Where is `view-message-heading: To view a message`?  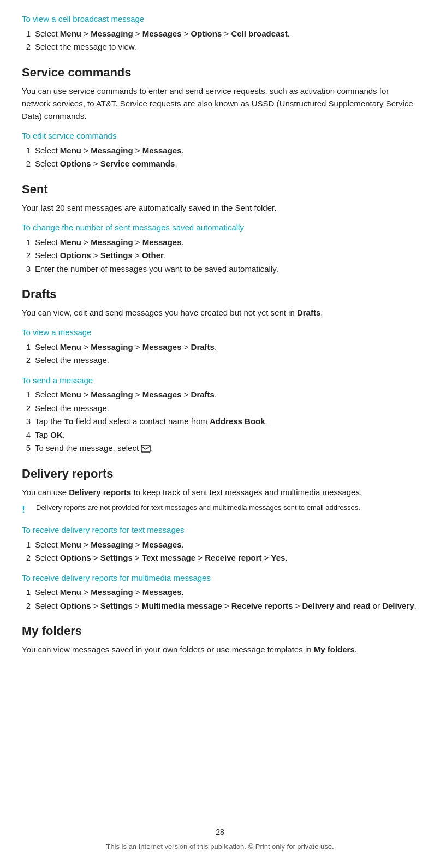
view-message-heading: To view a message is located at coordinates (220, 333).